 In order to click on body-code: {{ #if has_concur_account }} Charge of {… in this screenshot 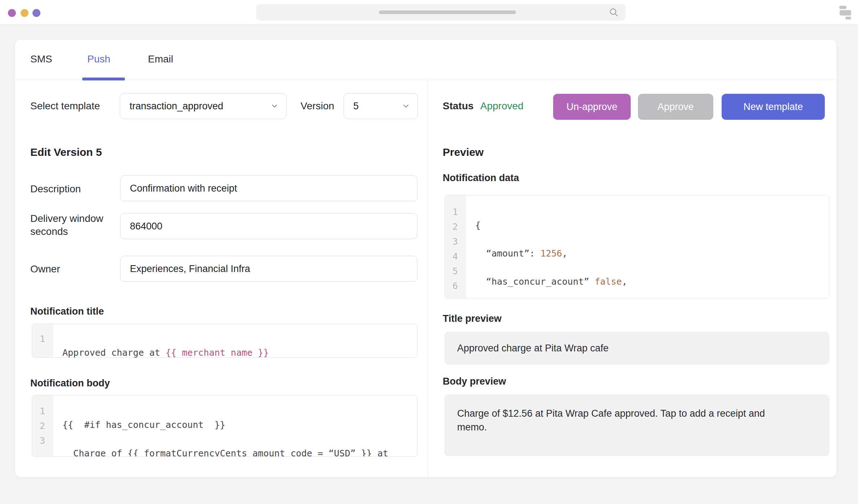, I will do `click(235, 426)`.